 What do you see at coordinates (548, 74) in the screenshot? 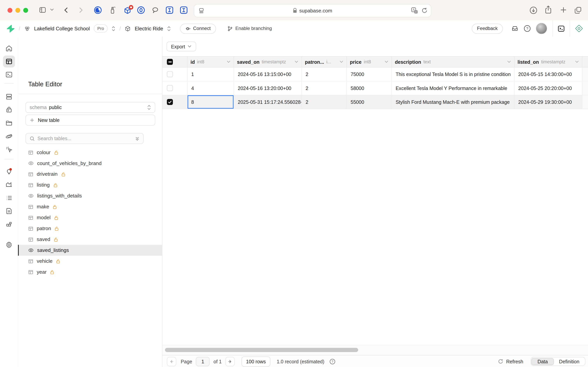
I see `cell-listed-on: 2024-05-15 14:30:00+00` at bounding box center [548, 74].